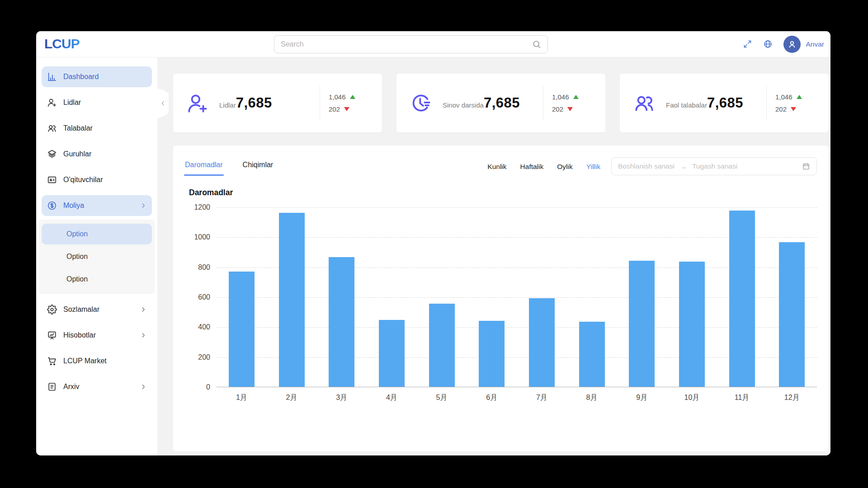 This screenshot has width=868, height=488. What do you see at coordinates (163, 103) in the screenshot?
I see `chevron-left-icon` at bounding box center [163, 103].